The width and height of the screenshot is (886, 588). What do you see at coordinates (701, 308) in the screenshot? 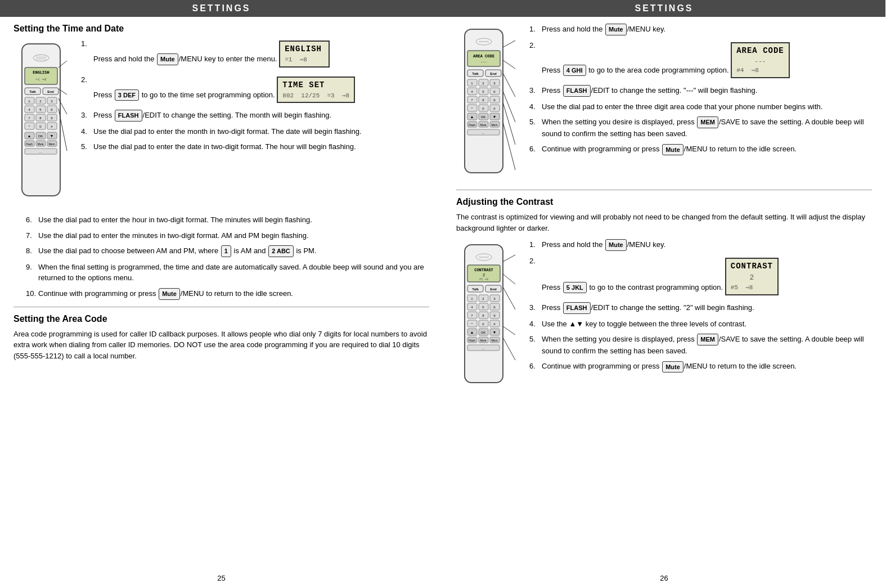
I see `c-step-3: 3. Press FLASH/EDIT to change the settin…` at bounding box center [701, 308].